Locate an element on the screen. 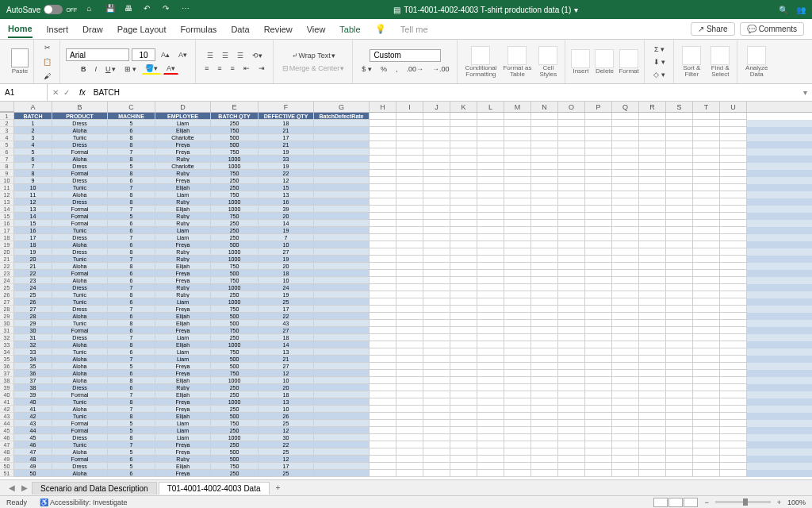 Image resolution: width=812 pixels, height=508 pixels. sort-filter-icon is located at coordinates (691, 56).